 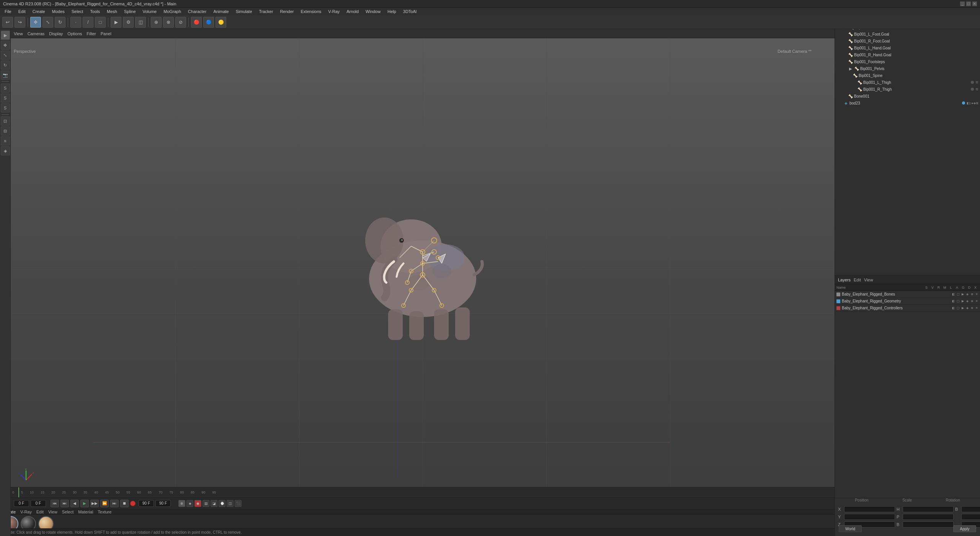 What do you see at coordinates (373, 11) in the screenshot?
I see `menu-window: Window` at bounding box center [373, 11].